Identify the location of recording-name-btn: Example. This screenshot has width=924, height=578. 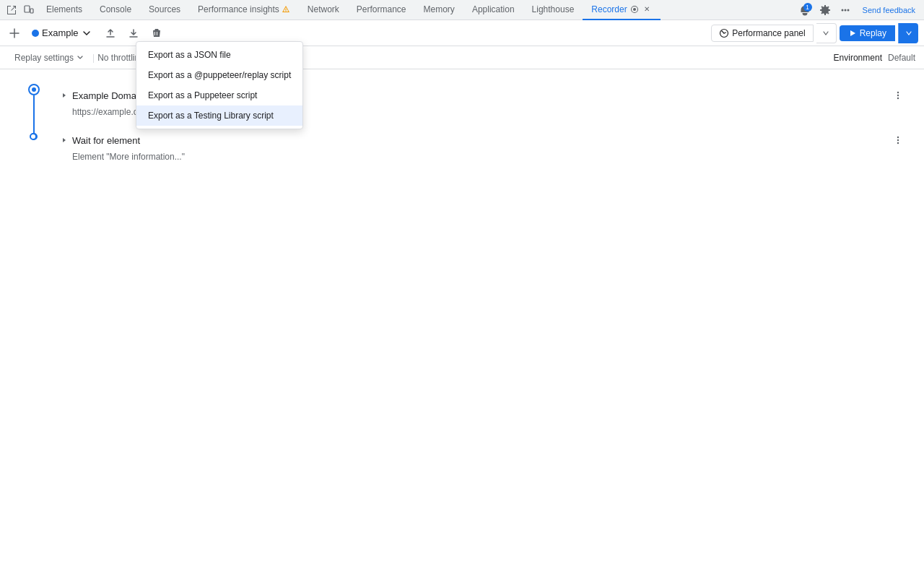
(62, 33).